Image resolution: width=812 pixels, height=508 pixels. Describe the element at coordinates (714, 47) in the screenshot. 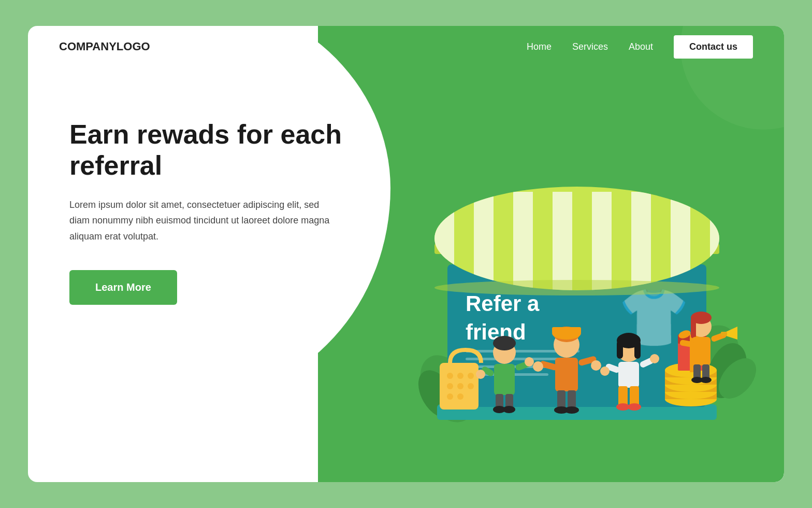

I see `contact-button: Contact us` at that location.